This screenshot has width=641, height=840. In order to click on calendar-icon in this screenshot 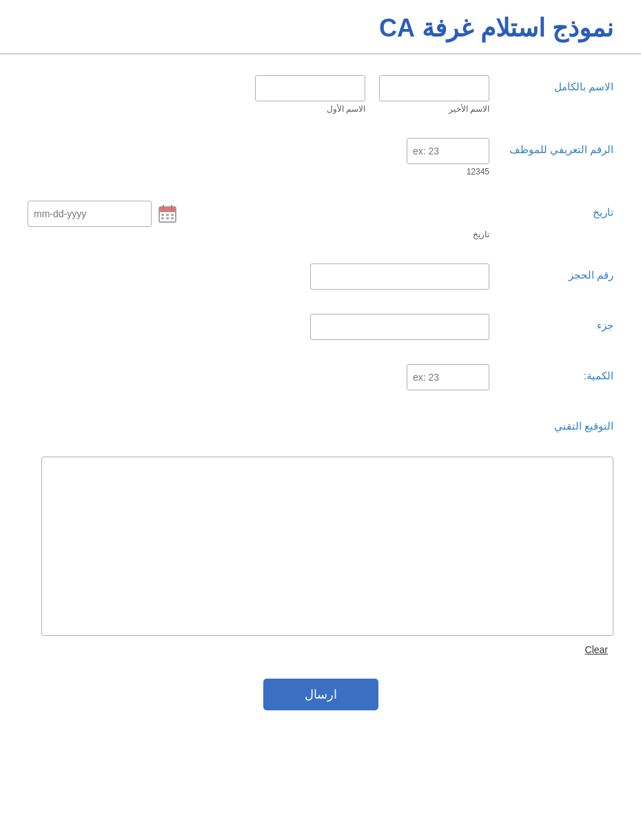, I will do `click(167, 214)`.